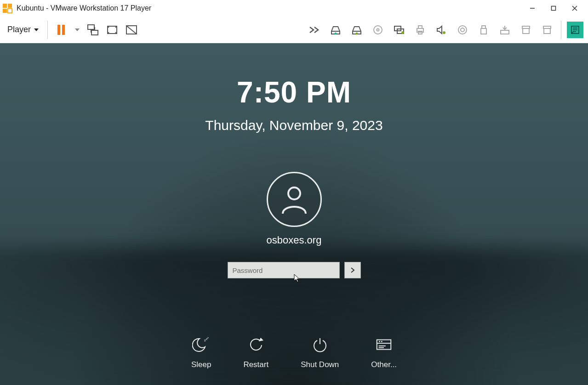 The width and height of the screenshot is (588, 385). I want to click on toolbar-separator-right, so click(561, 30).